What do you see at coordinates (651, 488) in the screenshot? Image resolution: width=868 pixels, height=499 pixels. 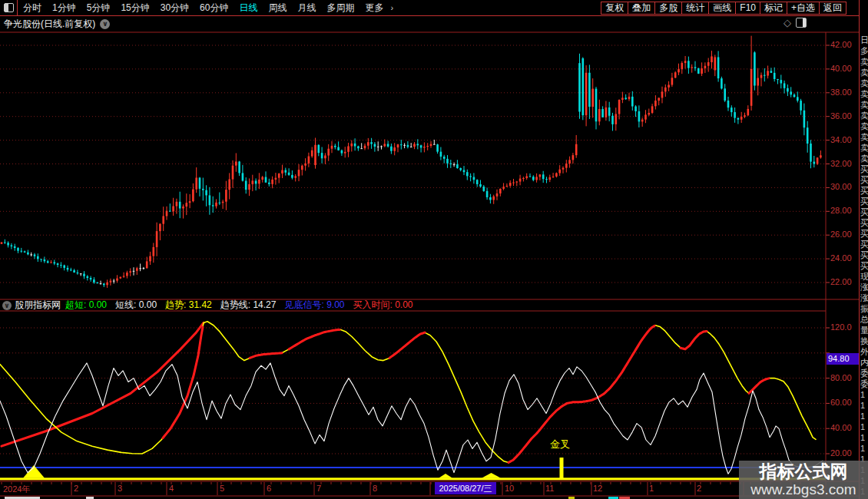 I see `month-label: 1` at bounding box center [651, 488].